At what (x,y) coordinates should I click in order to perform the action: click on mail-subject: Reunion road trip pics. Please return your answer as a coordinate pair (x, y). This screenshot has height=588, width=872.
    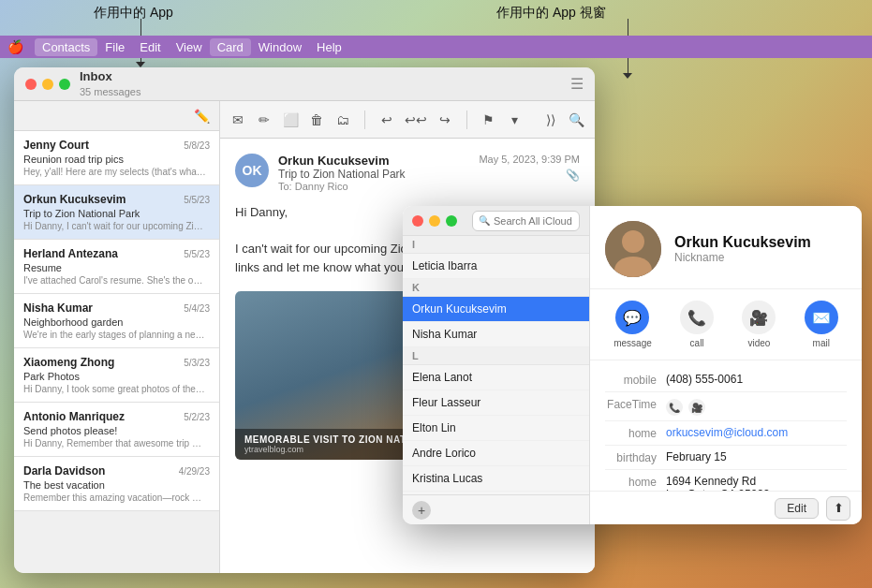
    Looking at the image, I should click on (116, 159).